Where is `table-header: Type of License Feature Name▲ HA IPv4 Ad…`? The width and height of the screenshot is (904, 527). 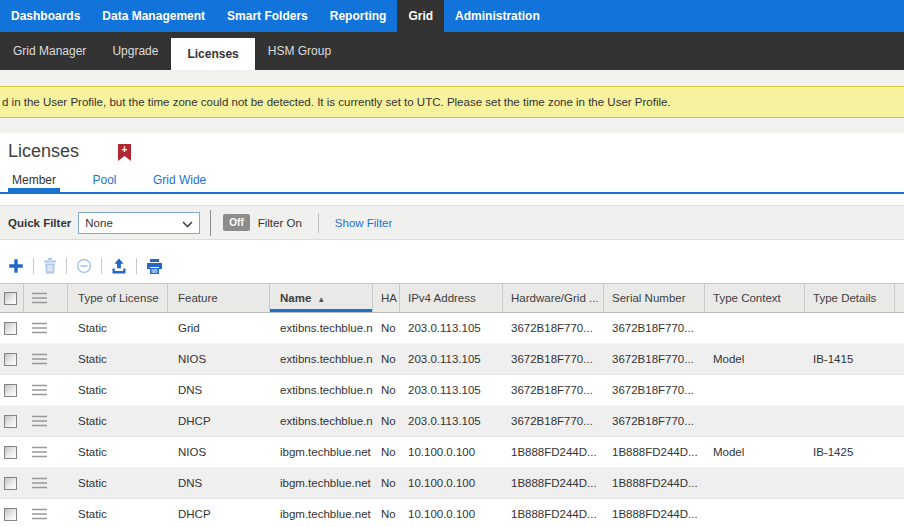 table-header: Type of License Feature Name▲ HA IPv4 Ad… is located at coordinates (452, 298).